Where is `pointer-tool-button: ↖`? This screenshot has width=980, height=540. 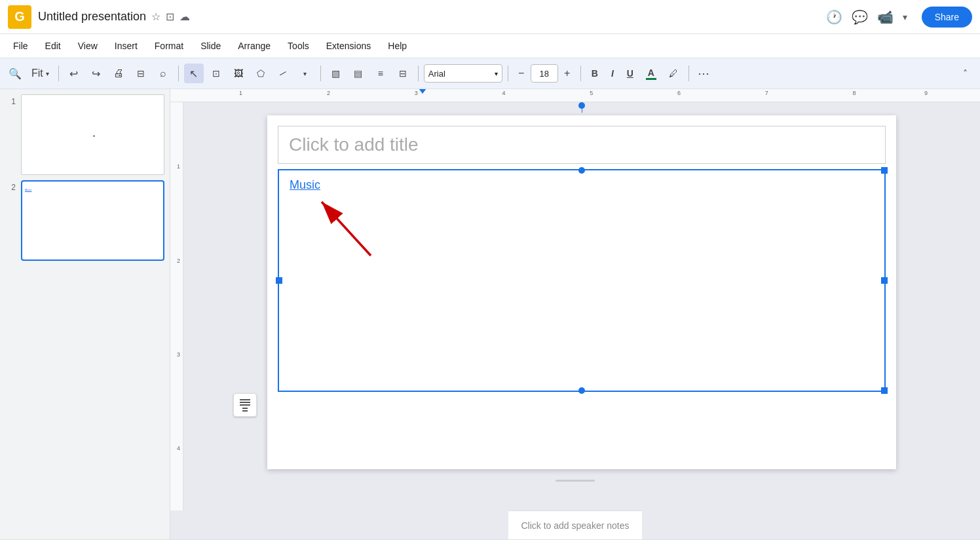
pointer-tool-button: ↖ is located at coordinates (194, 73).